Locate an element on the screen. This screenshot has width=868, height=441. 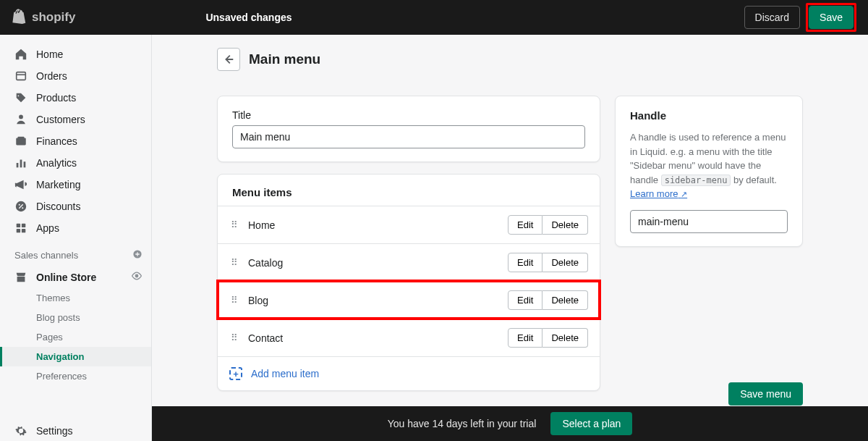
menu-item-label: Catalog is located at coordinates (373, 263).